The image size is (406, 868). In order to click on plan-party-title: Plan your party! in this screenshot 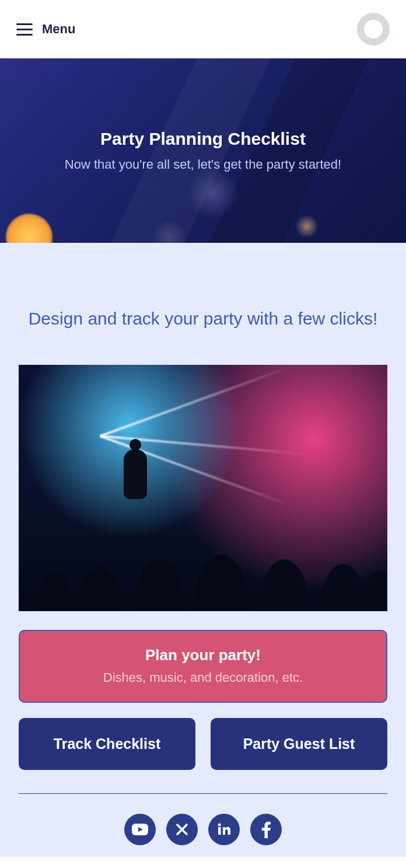, I will do `click(203, 655)`.